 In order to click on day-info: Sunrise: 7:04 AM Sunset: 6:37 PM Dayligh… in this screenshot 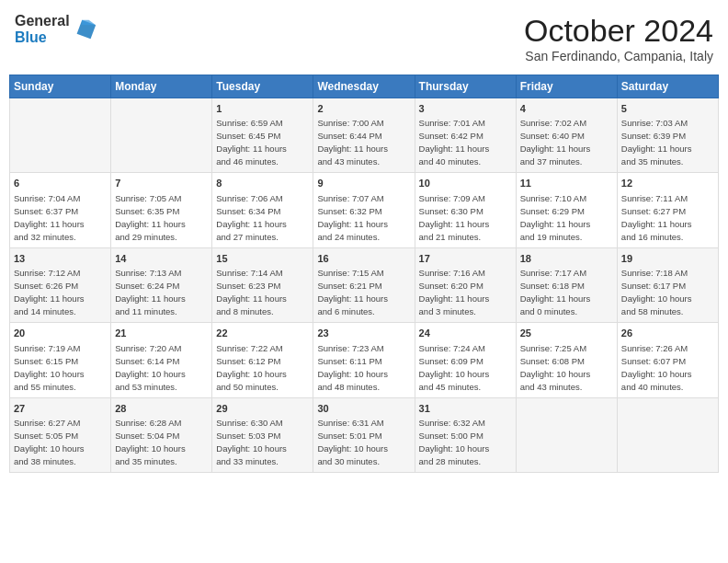, I will do `click(50, 217)`.